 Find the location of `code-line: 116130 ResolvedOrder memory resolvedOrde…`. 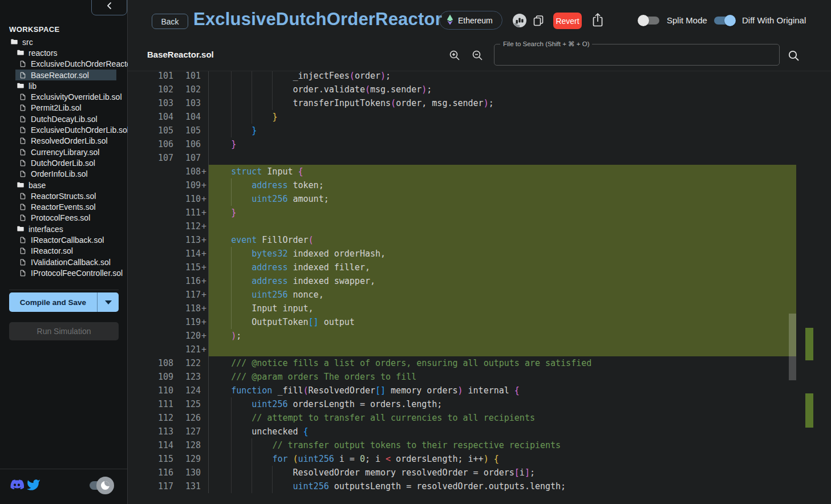

code-line: 116130 ResolvedOrder memory resolvedOrde… is located at coordinates (462, 473).